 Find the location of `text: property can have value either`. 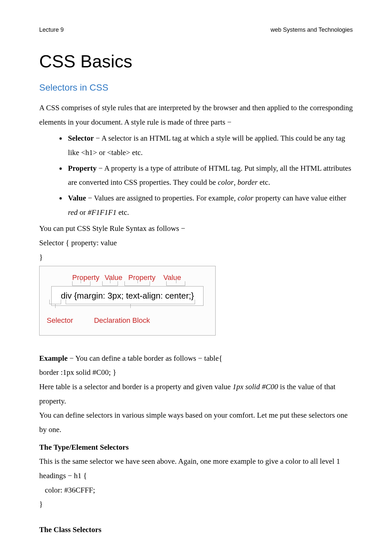

text: property can have value either is located at coordinates (300, 198).